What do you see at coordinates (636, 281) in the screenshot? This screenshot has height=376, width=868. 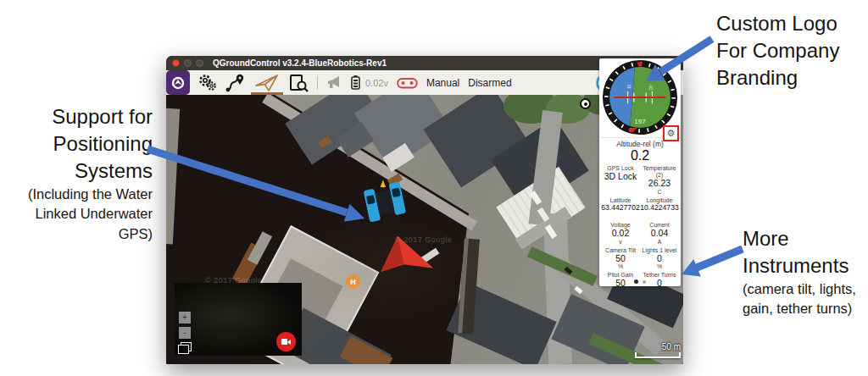 I see `page-dot-active` at bounding box center [636, 281].